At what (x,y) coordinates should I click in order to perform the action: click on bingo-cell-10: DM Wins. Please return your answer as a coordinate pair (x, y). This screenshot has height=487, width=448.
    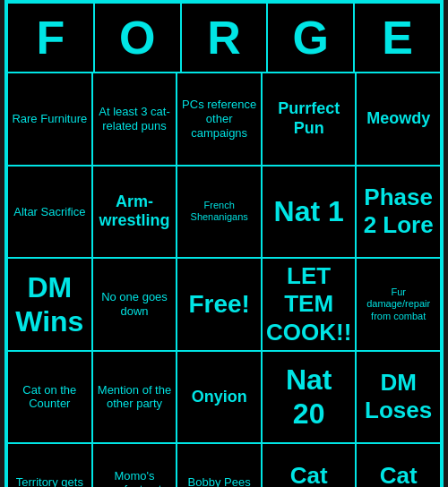
    Looking at the image, I should click on (50, 304).